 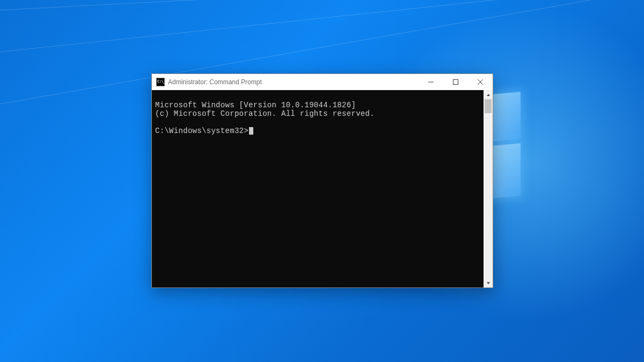 What do you see at coordinates (488, 189) in the screenshot?
I see `scrollbar-track` at bounding box center [488, 189].